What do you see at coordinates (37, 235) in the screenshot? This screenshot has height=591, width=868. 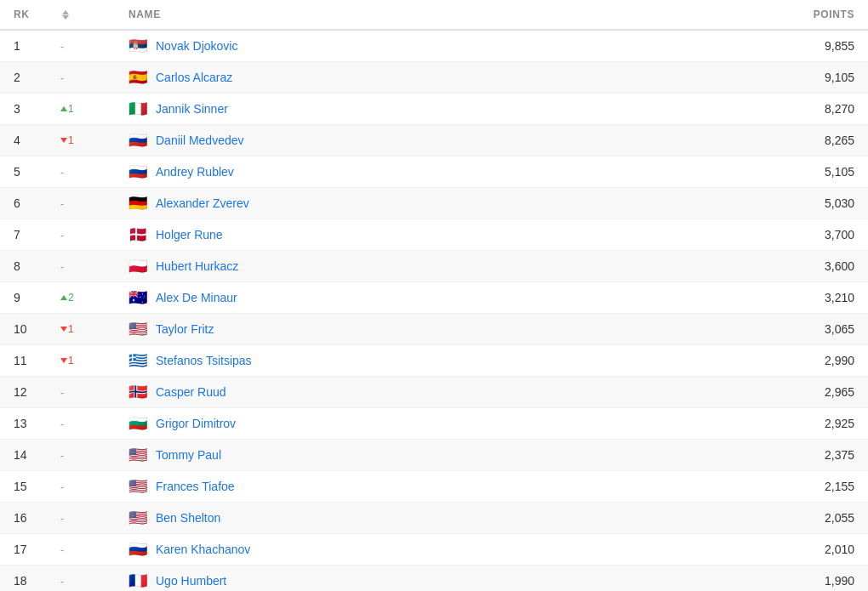 I see `cell-rank: 7` at bounding box center [37, 235].